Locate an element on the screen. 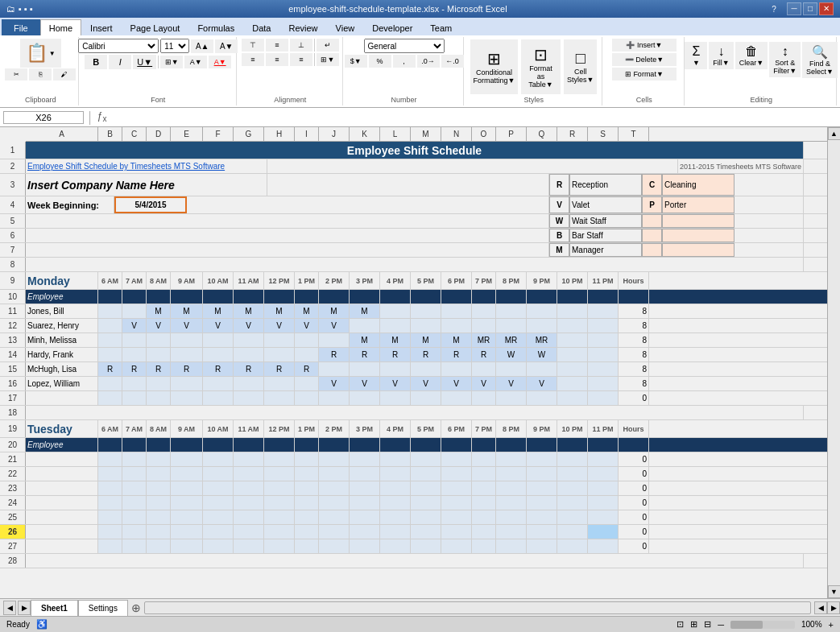 The width and height of the screenshot is (840, 632). col-header-K: K is located at coordinates (365, 134).